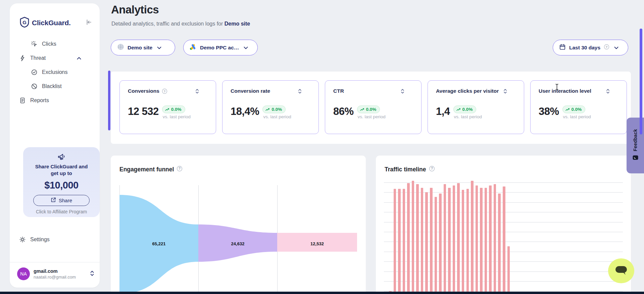 The image size is (644, 294). Describe the element at coordinates (159, 244) in the screenshot. I see `funnel-stage-value: 65,221` at that location.